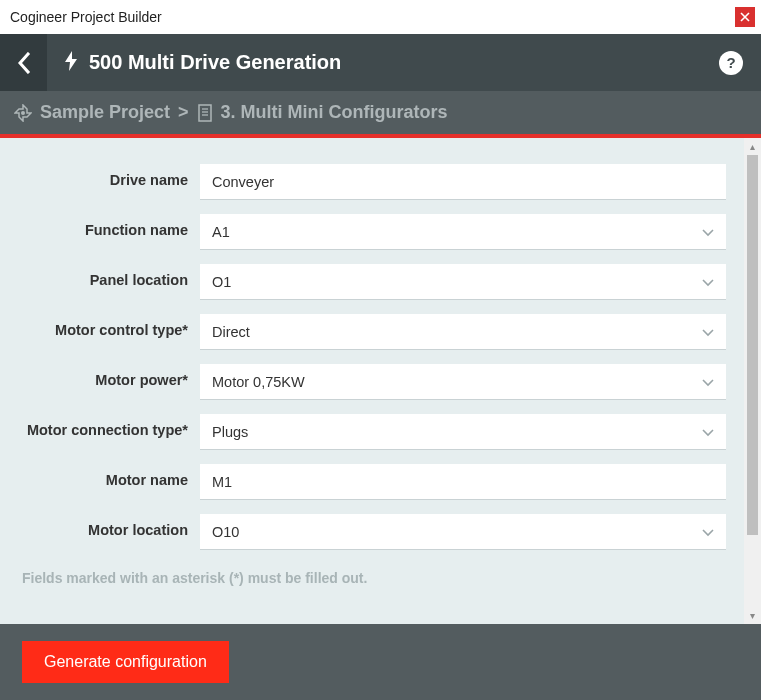  Describe the element at coordinates (86, 17) in the screenshot. I see `window-title: Cogineer Project Builder` at that location.